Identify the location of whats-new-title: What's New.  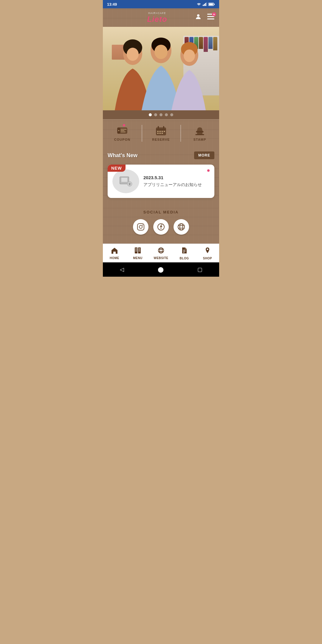
(123, 156).